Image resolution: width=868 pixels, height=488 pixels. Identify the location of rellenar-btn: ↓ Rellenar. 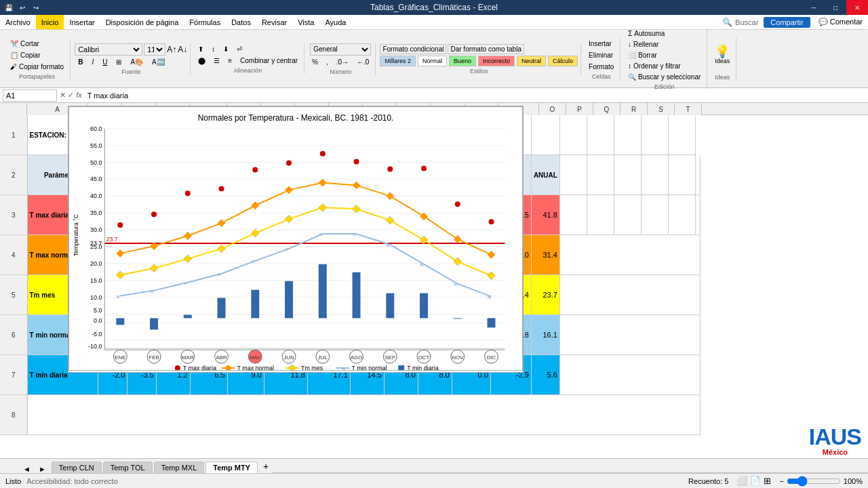
(643, 45).